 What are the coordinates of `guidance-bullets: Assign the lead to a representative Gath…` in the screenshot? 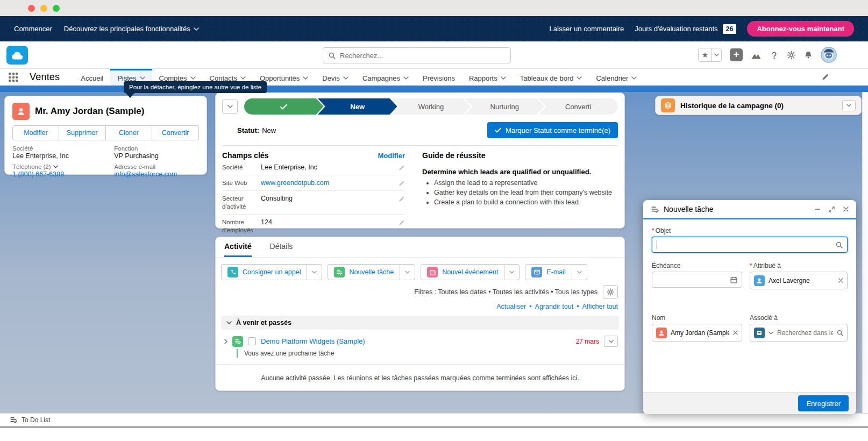 It's located at (526, 193).